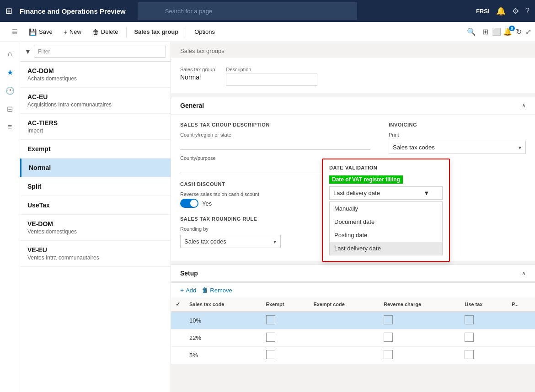 The image size is (535, 392). I want to click on grid2-icon: ⊟, so click(10, 109).